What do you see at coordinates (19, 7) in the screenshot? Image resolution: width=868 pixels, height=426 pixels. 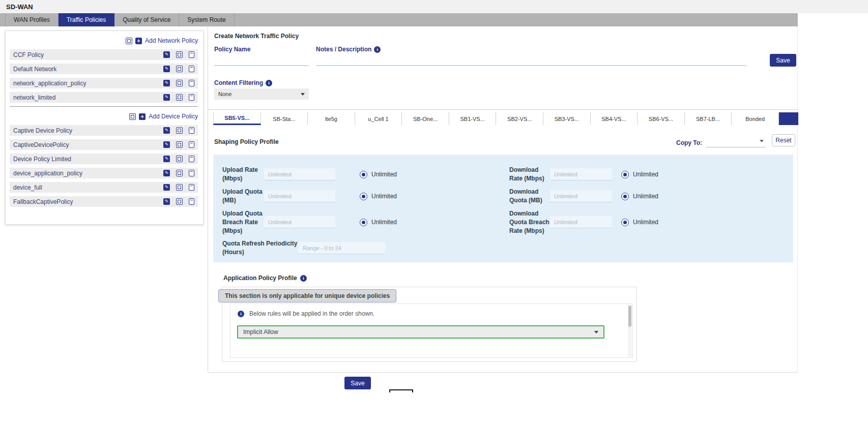 I see `page-title: SD-WAN` at bounding box center [19, 7].